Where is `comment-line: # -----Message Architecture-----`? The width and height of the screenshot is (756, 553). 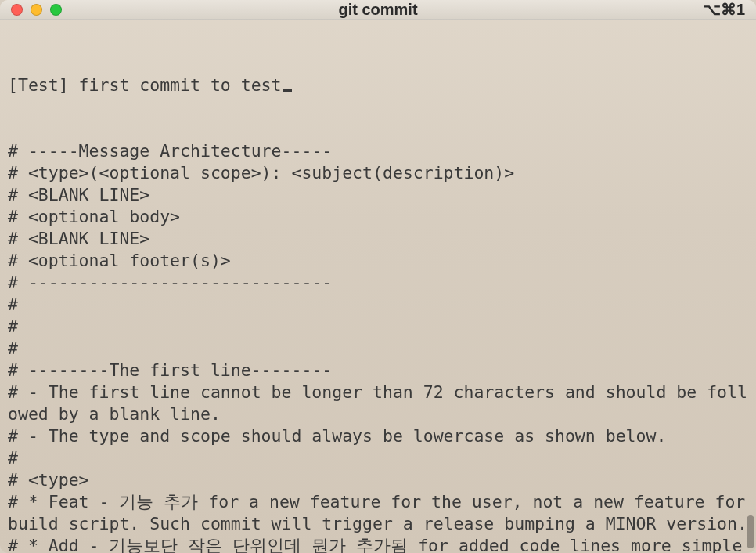
comment-line: # -----Message Architecture----- is located at coordinates (378, 151).